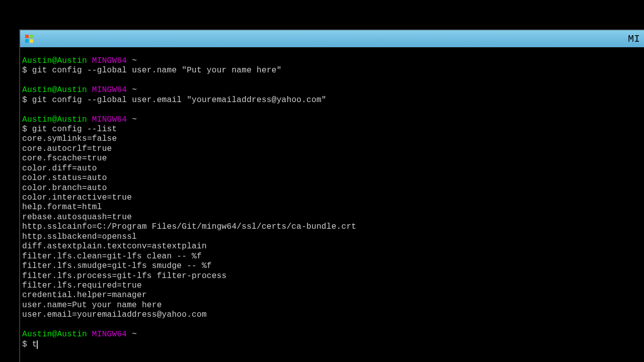 This screenshot has width=644, height=362. I want to click on output-line: user.email=youremailaddress@yahoo.com, so click(332, 315).